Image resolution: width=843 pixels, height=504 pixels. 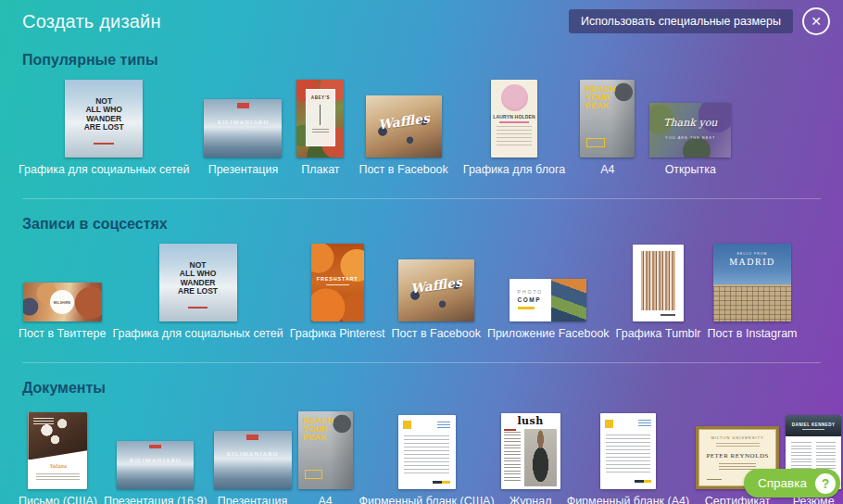 I want to click on thumb-text: Yafana, so click(x=57, y=466).